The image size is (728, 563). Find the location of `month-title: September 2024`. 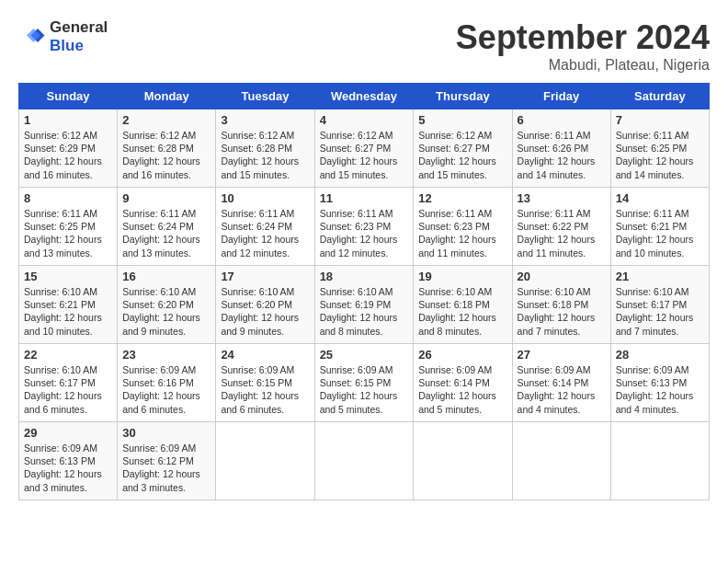

month-title: September 2024 is located at coordinates (583, 38).